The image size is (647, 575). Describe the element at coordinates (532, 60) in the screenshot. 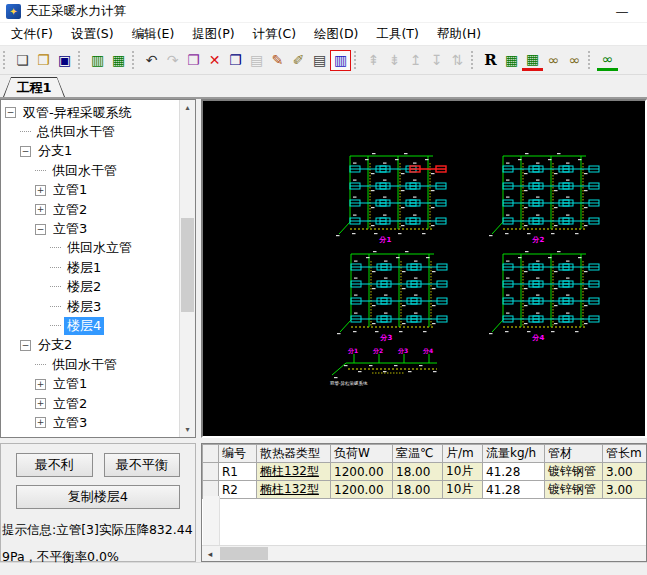

I see `output-table-button: ▦` at that location.